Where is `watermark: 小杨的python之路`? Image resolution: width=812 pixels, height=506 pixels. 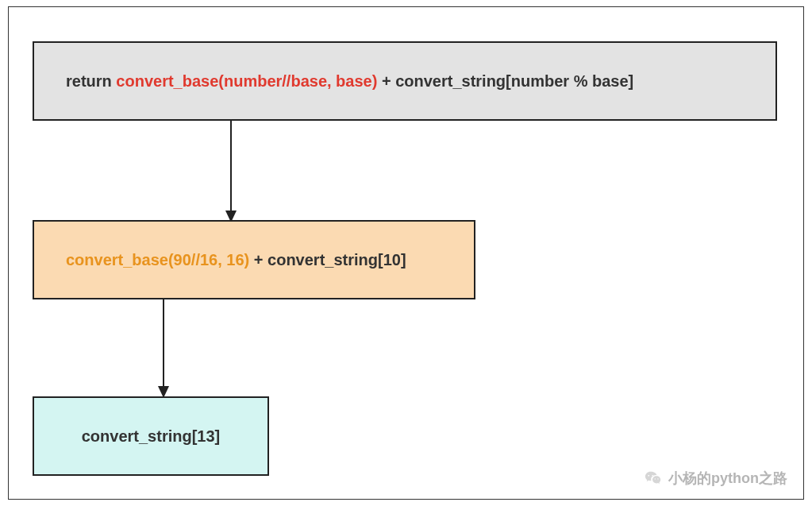
watermark: 小杨的python之路 is located at coordinates (716, 478).